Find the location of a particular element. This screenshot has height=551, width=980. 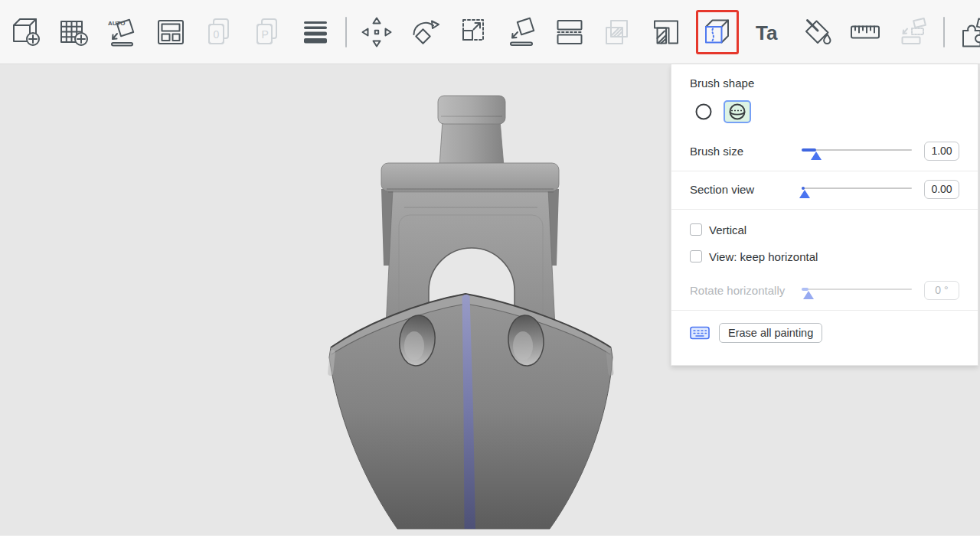

lay-on-face-button is located at coordinates (521, 32).